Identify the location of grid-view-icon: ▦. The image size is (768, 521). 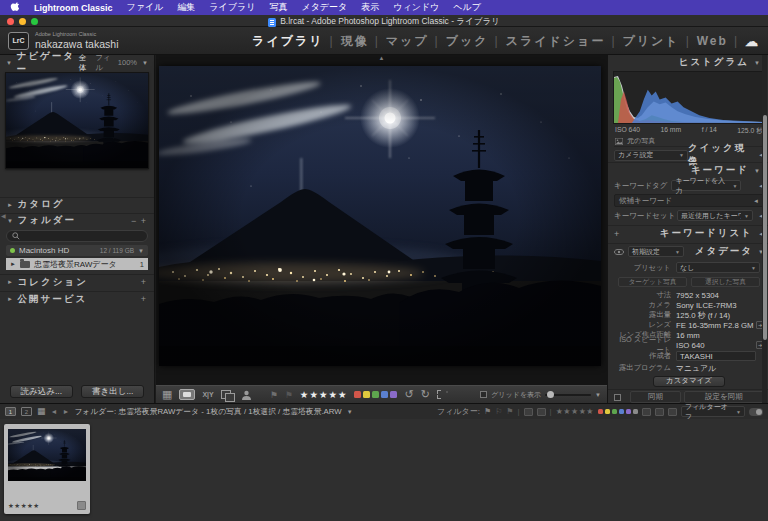
(167, 394).